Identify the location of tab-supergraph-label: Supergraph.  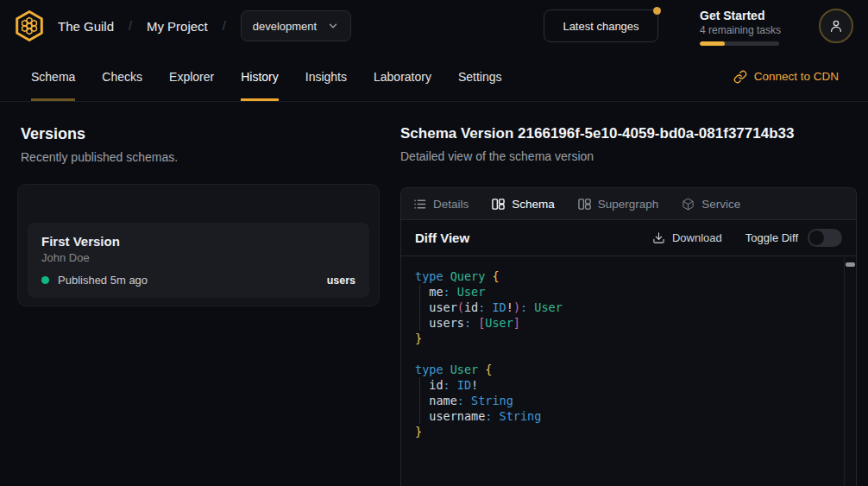
(628, 204).